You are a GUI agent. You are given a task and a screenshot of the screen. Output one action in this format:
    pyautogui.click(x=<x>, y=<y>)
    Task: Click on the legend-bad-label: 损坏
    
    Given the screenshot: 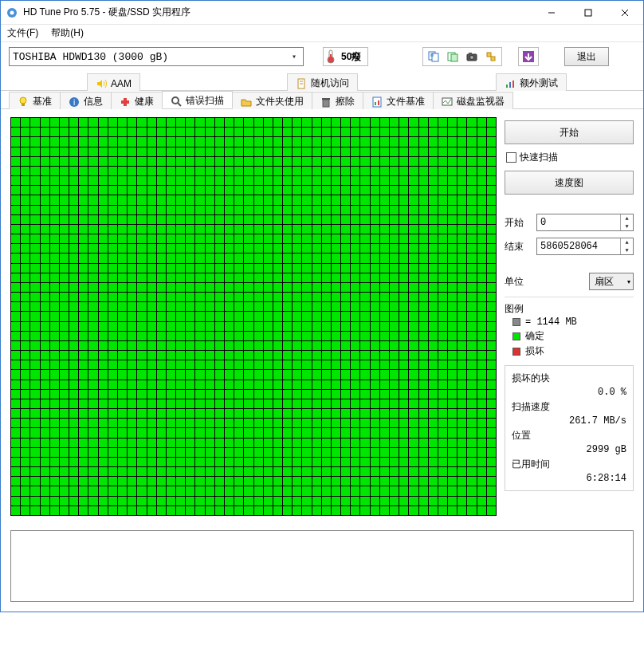 What is the action you would take?
    pyautogui.click(x=535, y=351)
    